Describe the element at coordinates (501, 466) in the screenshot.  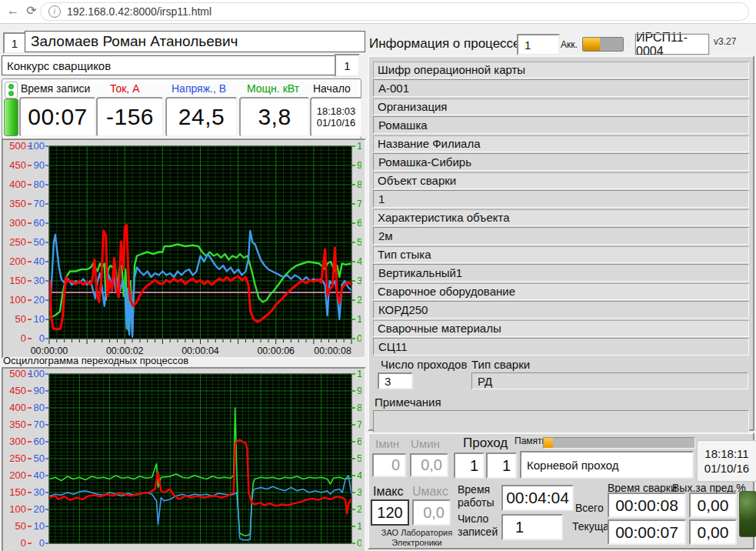
I see `pass-count-field: 1` at that location.